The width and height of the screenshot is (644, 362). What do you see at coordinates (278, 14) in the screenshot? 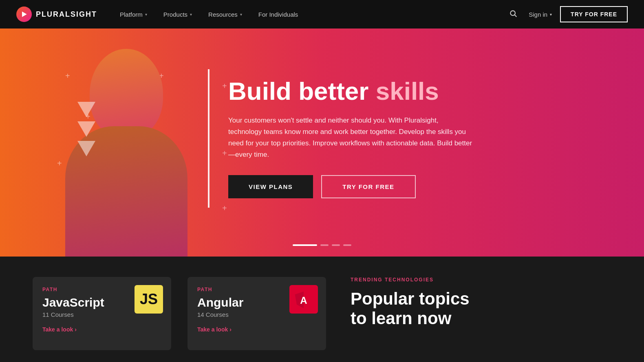
I see `nav-item-individuals: For Individuals` at bounding box center [278, 14].